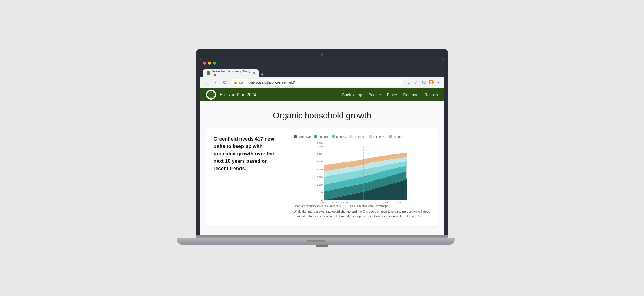 The width and height of the screenshot is (644, 296). What do you see at coordinates (322, 246) in the screenshot?
I see `laptop-feet` at bounding box center [322, 246].